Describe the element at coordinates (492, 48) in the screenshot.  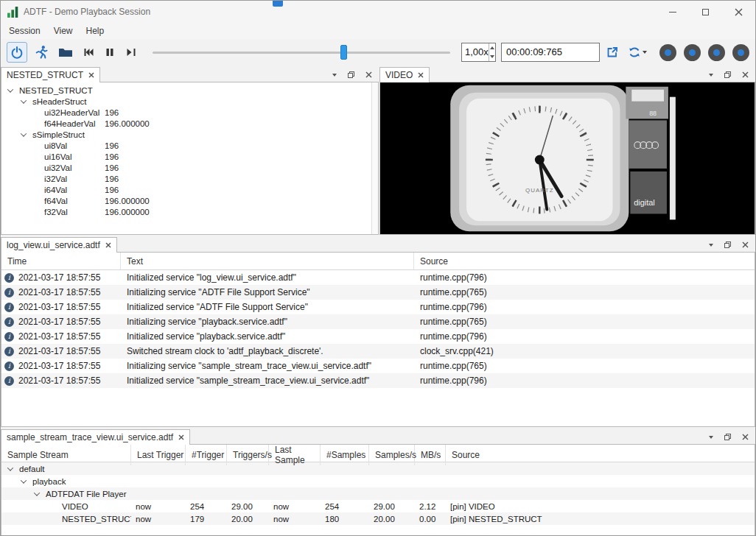
I see `speed-up-button` at that location.